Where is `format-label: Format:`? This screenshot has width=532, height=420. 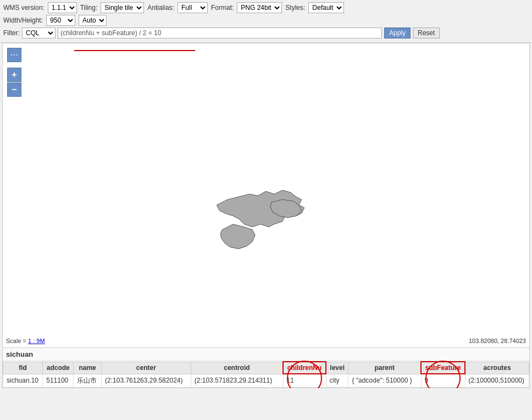
format-label: Format: is located at coordinates (222, 8).